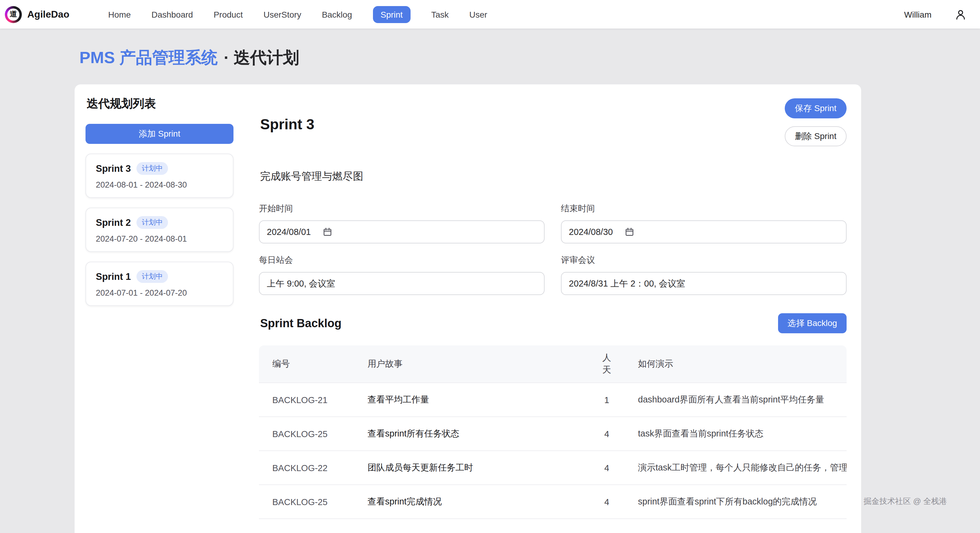  Describe the element at coordinates (160, 293) in the screenshot. I see `sprint-card-dates: 2024-07-01 - 2024-07-20` at that location.